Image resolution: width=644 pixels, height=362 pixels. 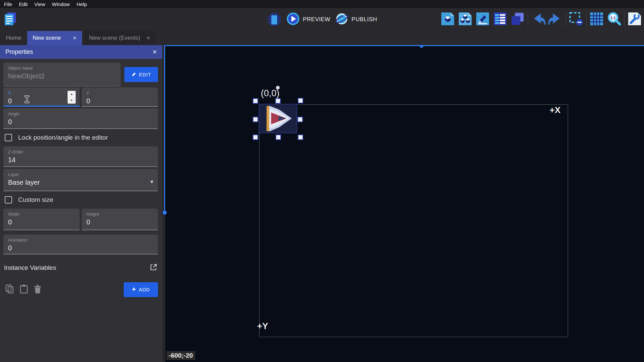 I want to click on resize-handle-top-right, so click(x=300, y=101).